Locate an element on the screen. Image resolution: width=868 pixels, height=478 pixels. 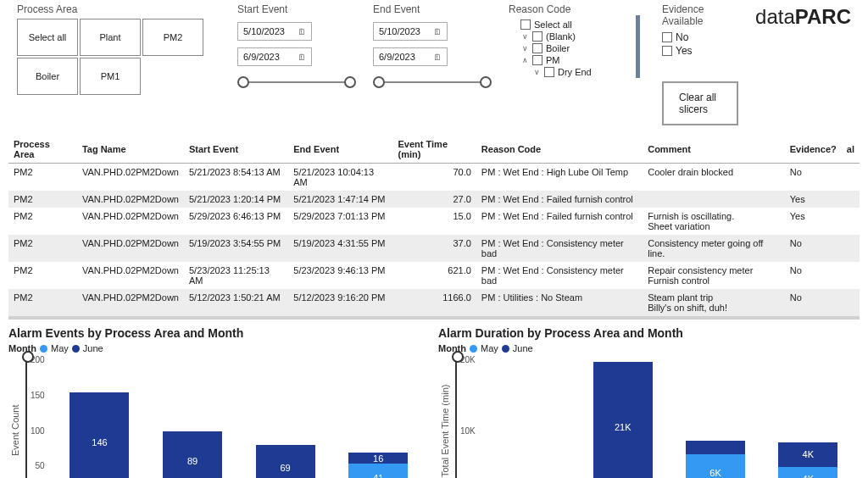
process-area-option: PM2 is located at coordinates (173, 37).